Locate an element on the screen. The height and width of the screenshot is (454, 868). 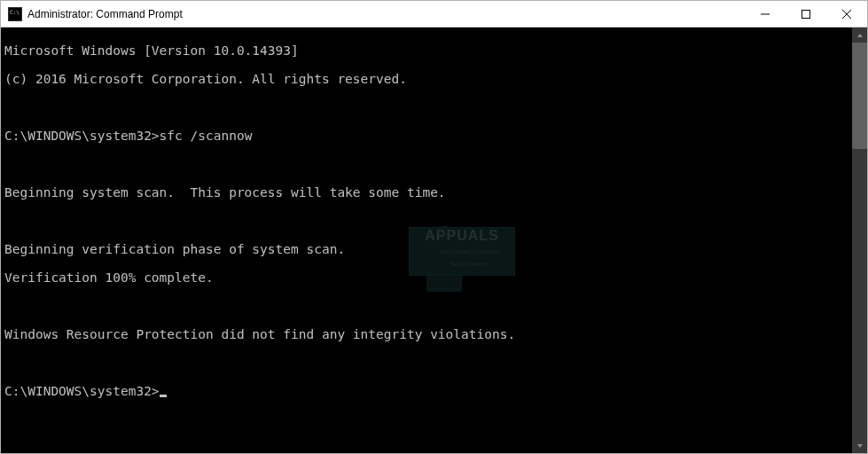
window-title: Administrator: Command Prompt is located at coordinates (387, 14).